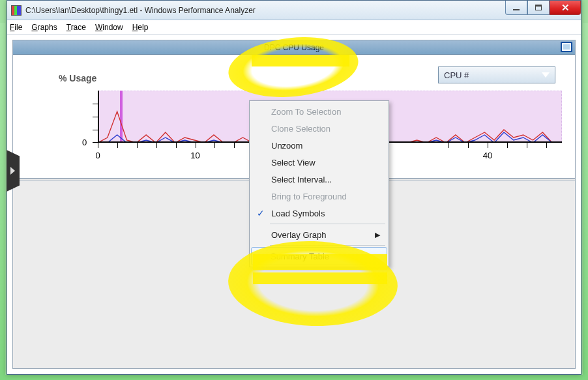 The height and width of the screenshot is (380, 588). What do you see at coordinates (319, 179) in the screenshot?
I see `menu-select-interval: Select Interval...` at bounding box center [319, 179].